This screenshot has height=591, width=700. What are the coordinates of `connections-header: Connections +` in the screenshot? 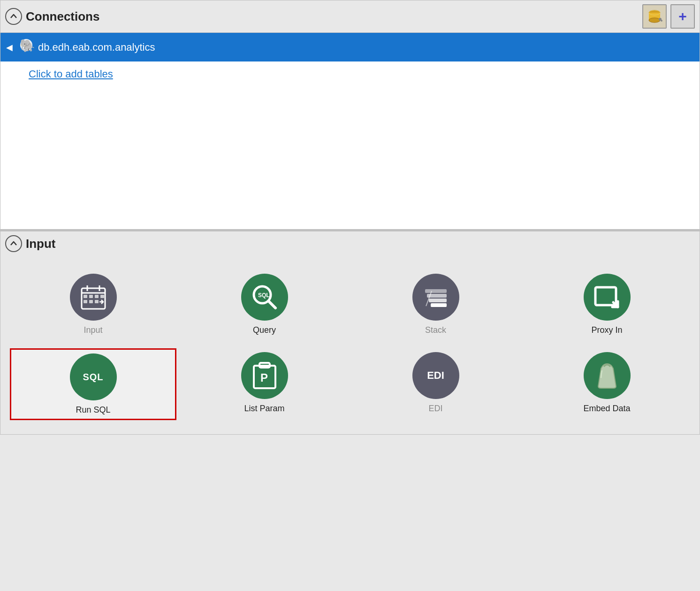 It's located at (350, 17).